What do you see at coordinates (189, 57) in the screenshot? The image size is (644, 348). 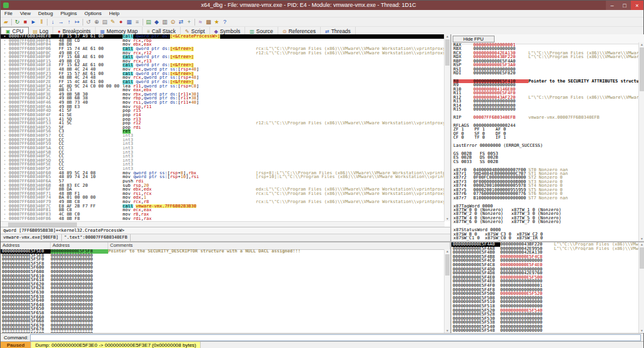 I see `instruction-cell: call qword ptr ds:[<&free>]` at bounding box center [189, 57].